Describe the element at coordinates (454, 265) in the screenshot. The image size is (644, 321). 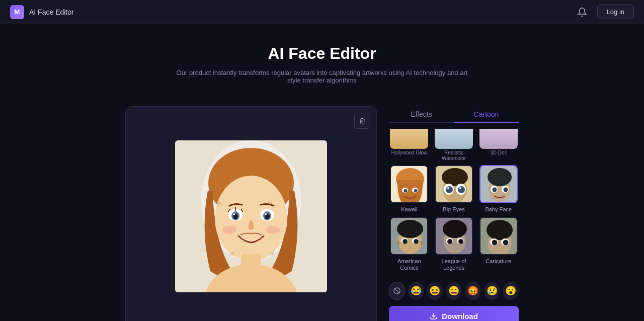
I see `effect-league-of-legends-label: League of Legends` at that location.